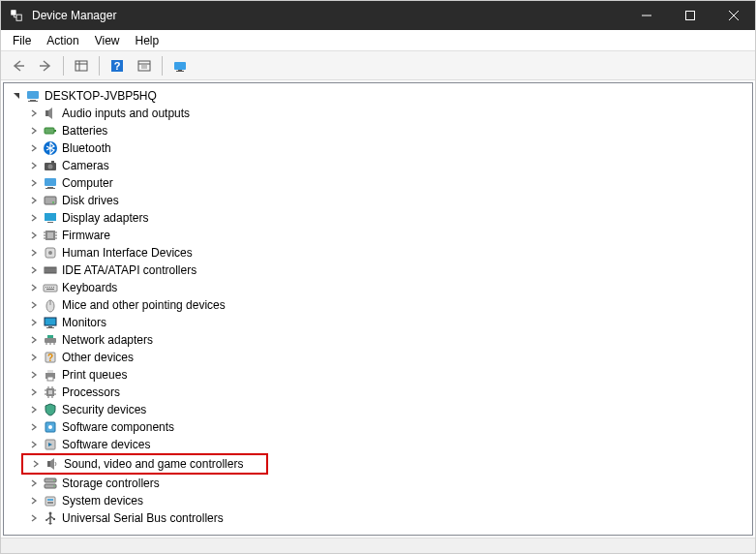  I want to click on minimize-button, so click(647, 15).